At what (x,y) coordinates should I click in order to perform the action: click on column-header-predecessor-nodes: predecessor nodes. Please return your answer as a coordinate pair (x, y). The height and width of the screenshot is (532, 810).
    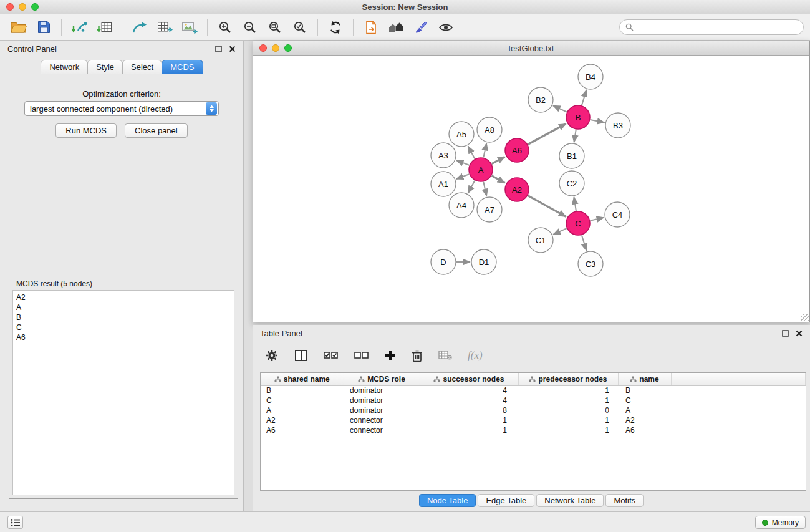
    Looking at the image, I should click on (568, 379).